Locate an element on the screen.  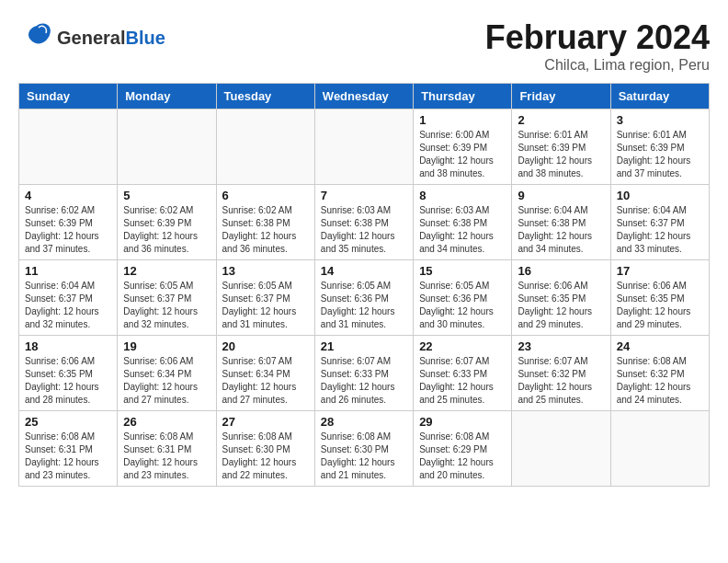
col-saturday: Saturday is located at coordinates (660, 97).